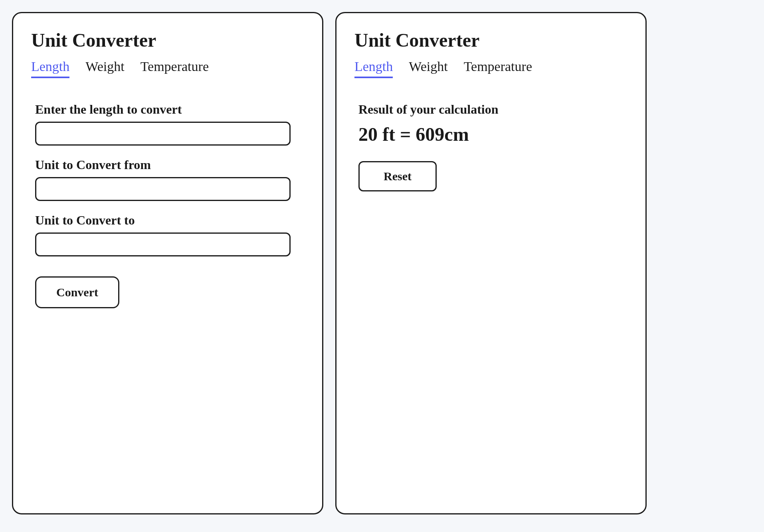 The width and height of the screenshot is (764, 532). I want to click on convert-button: Convert, so click(77, 292).